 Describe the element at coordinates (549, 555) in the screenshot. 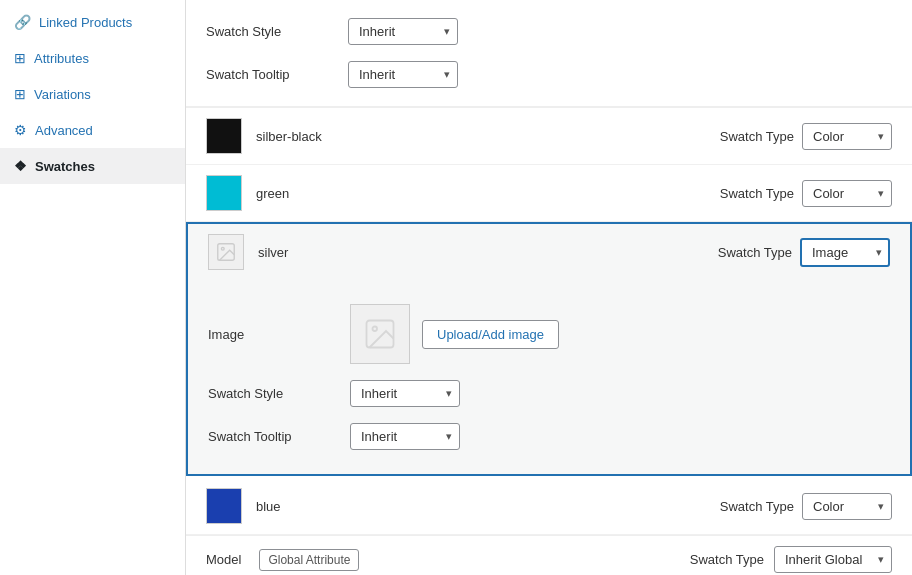

I see `footer-row: Model Global Attribute Swatch Type Inher…` at that location.